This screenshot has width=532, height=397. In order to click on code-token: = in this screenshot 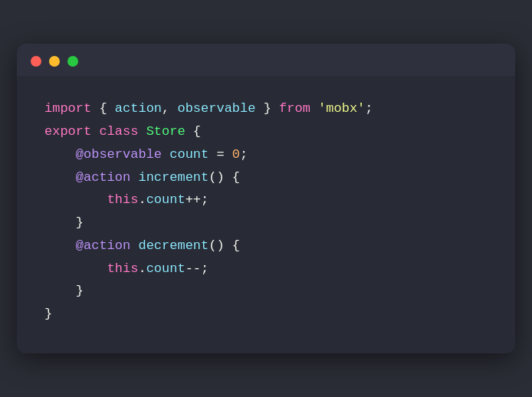, I will do `click(221, 155)`.